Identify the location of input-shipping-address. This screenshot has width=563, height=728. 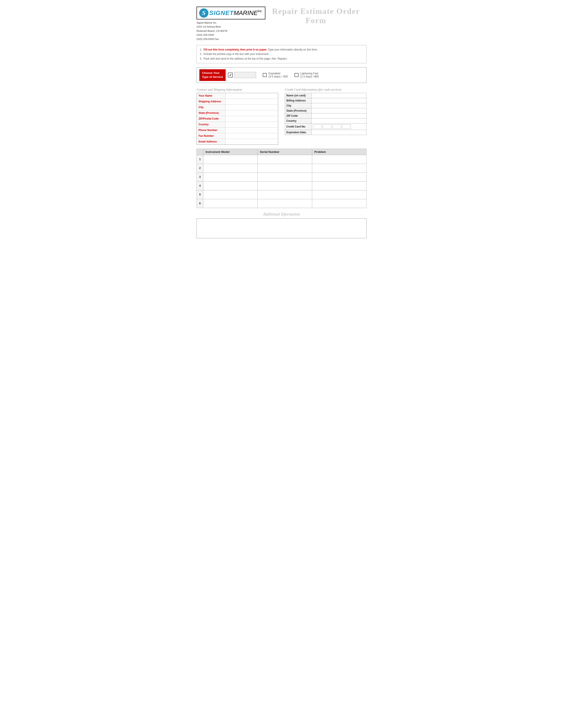
(251, 102).